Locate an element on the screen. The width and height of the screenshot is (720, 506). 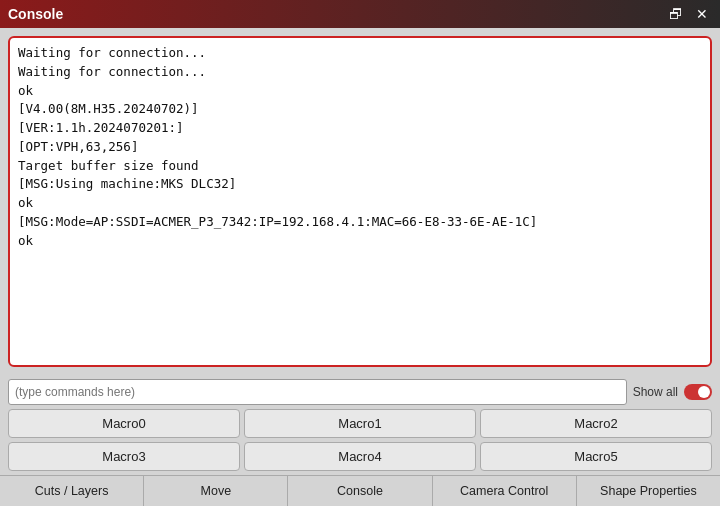
macro-grid-row1: Macro0Macro1Macro2 is located at coordinates (360, 426).